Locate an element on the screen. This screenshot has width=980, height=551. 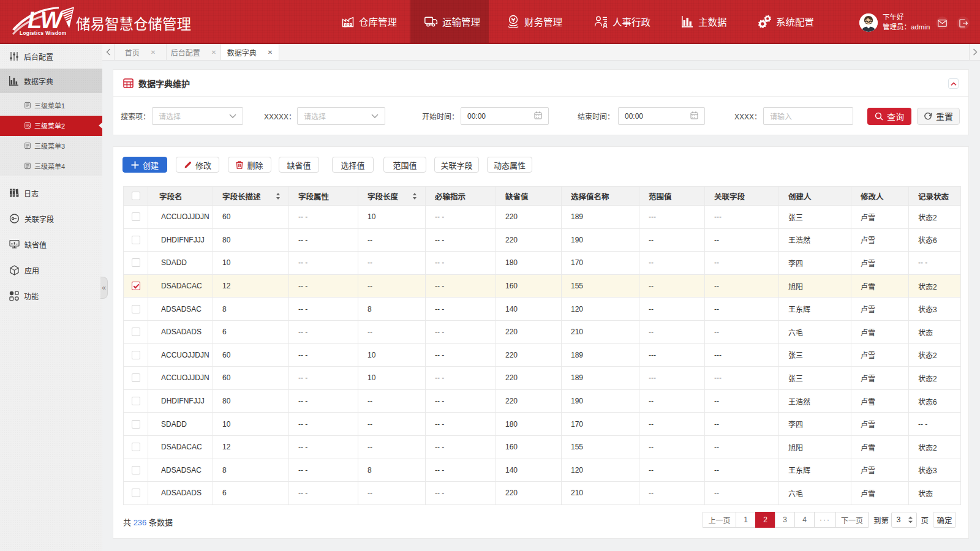
svg-text: LW is located at coordinates (46, 20).